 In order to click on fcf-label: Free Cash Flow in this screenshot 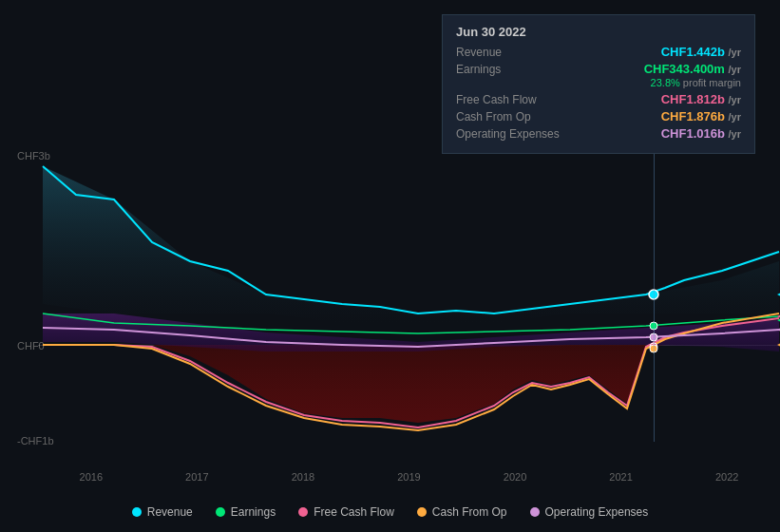, I will do `click(518, 100)`.